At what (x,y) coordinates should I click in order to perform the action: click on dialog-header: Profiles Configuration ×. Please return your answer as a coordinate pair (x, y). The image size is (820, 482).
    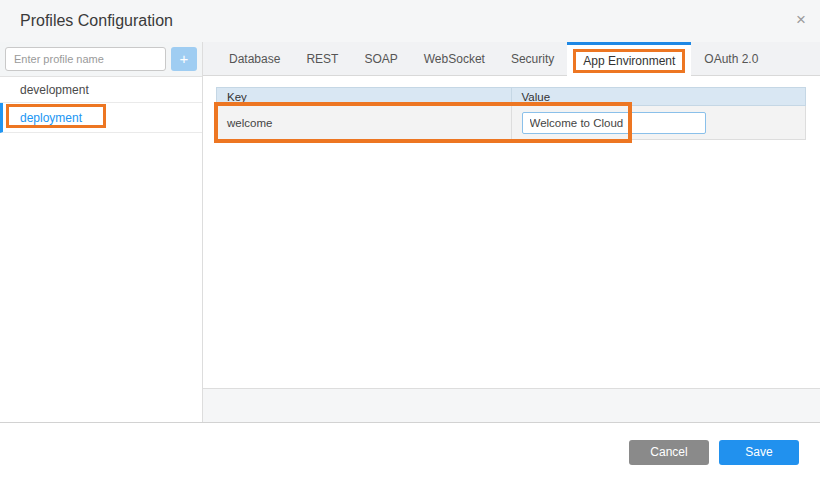
    Looking at the image, I should click on (410, 21).